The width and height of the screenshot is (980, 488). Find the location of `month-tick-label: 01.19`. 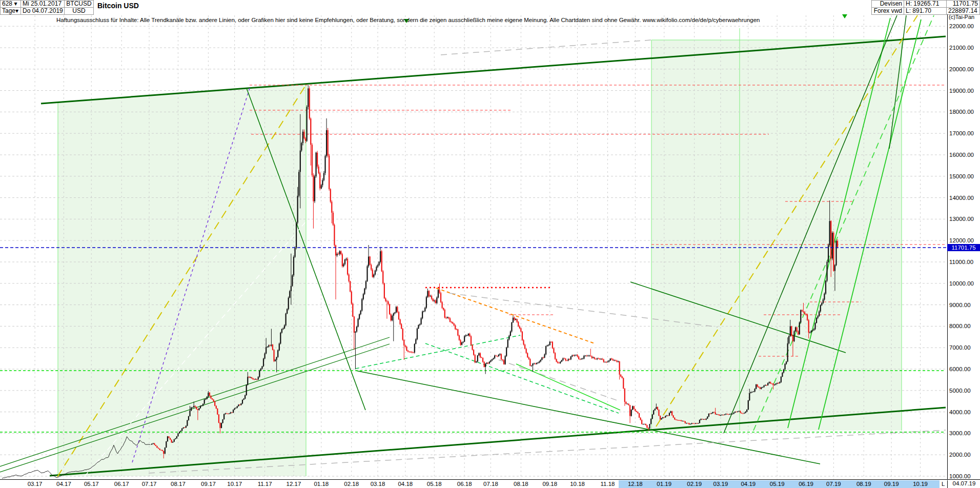

month-tick-label: 01.19 is located at coordinates (664, 484).